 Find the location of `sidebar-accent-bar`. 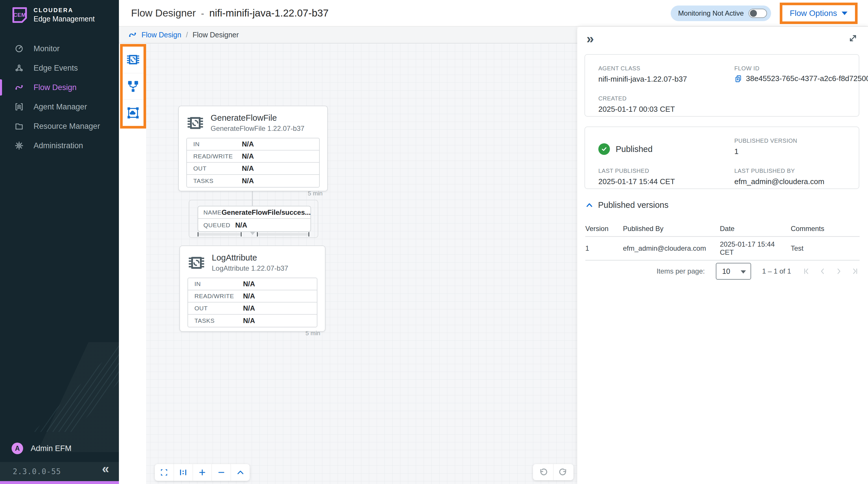

sidebar-accent-bar is located at coordinates (59, 483).